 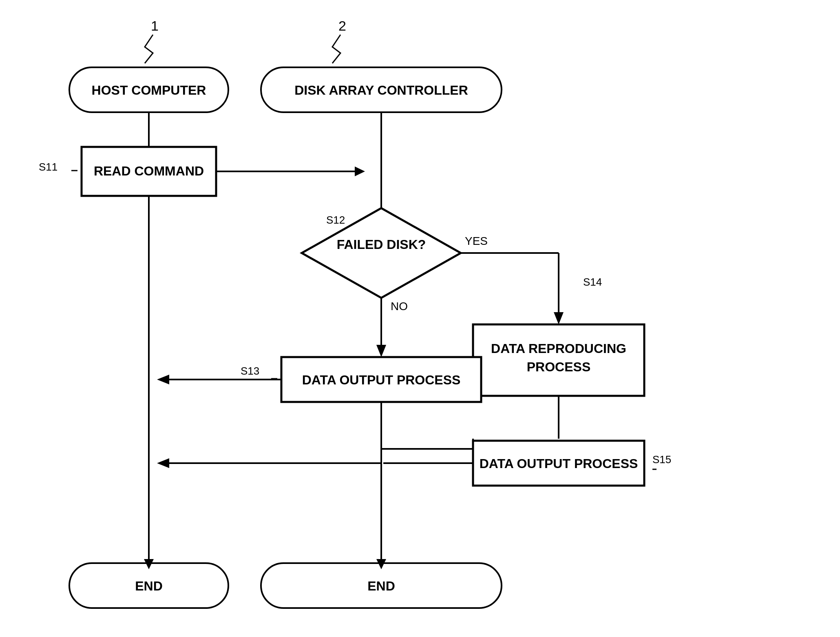 I want to click on disk-array-controller-label: DISK ARRAY CONTROLLER, so click(x=381, y=90).